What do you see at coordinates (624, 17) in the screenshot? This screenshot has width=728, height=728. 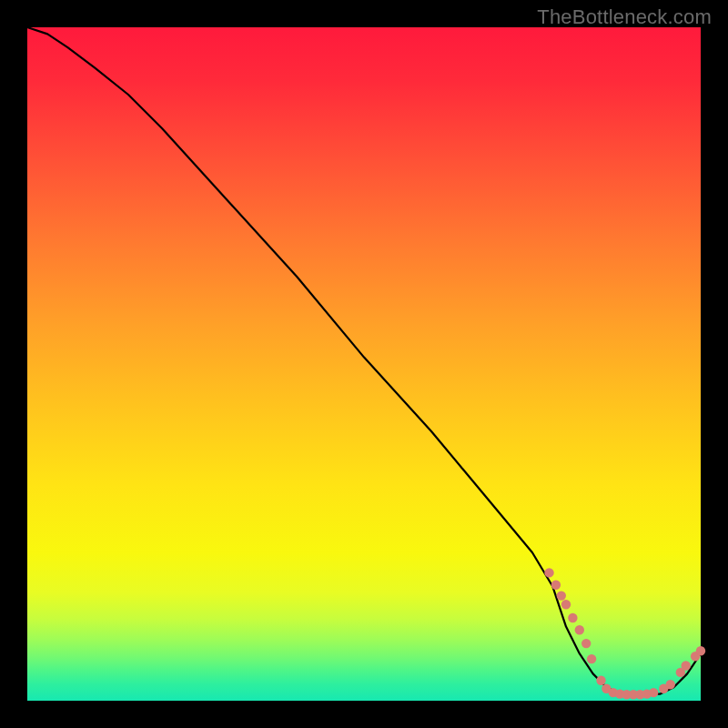 I see `watermark-label: TheBottleneck.com` at bounding box center [624, 17].